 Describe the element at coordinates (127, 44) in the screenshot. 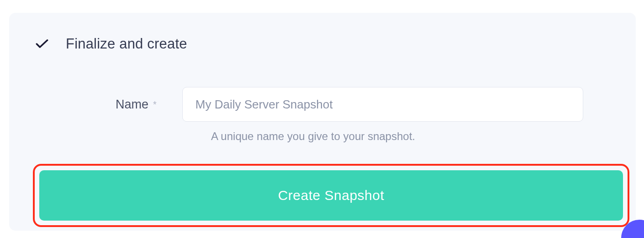

I see `section-title: Finalize and create` at that location.